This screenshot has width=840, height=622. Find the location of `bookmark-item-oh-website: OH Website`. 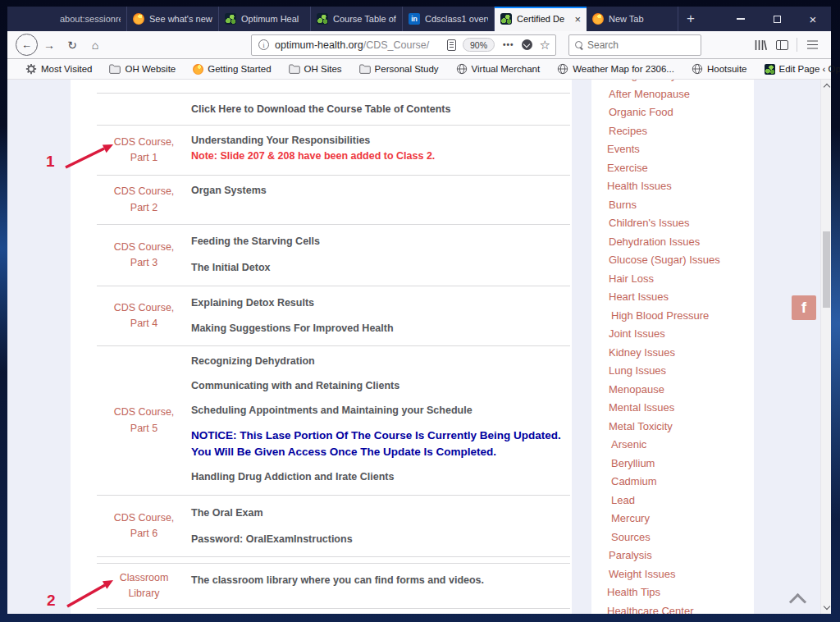

bookmark-item-oh-website: OH Website is located at coordinates (143, 69).